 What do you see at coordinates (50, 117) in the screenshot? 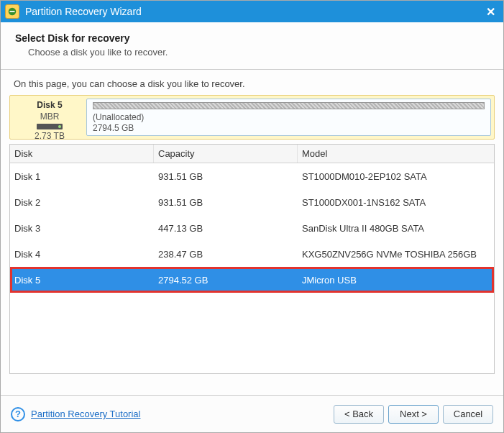
I see `selected-disk-info: Disk 5 MBR 2.73 TB` at bounding box center [50, 117].